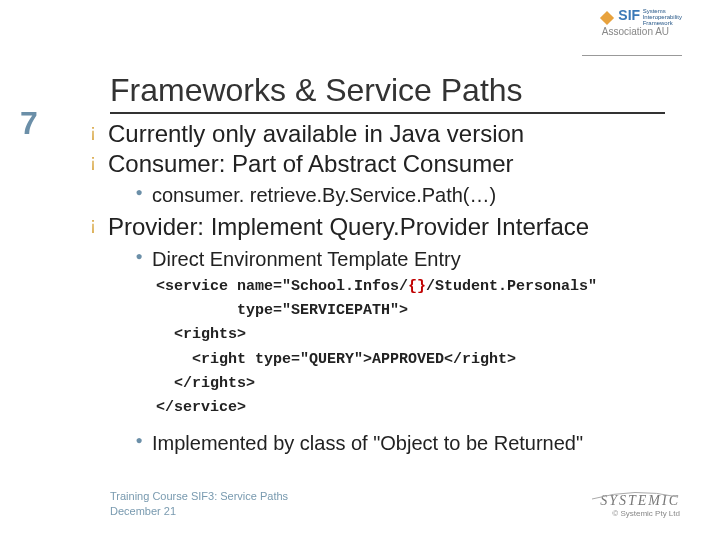 This screenshot has height=540, width=720. I want to click on bullet-level2: ● consumer. retrieve.By.Service.Path(…), so click(407, 195).